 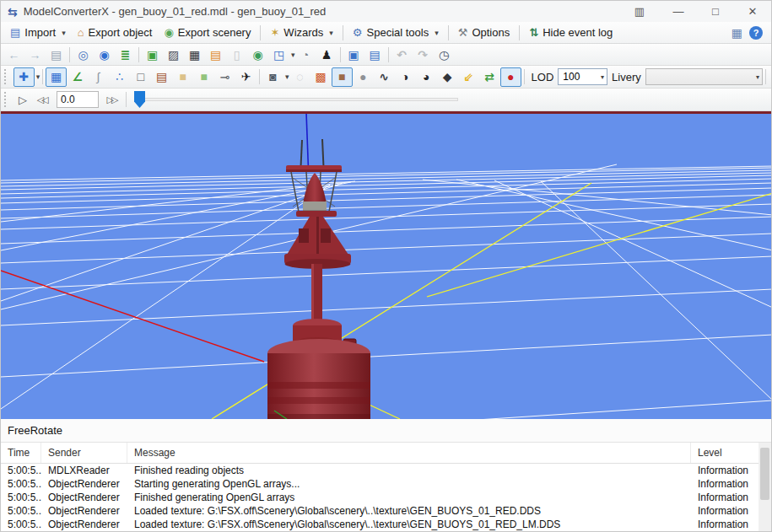 I want to click on grid-toggle-button: ▦, so click(x=56, y=78).